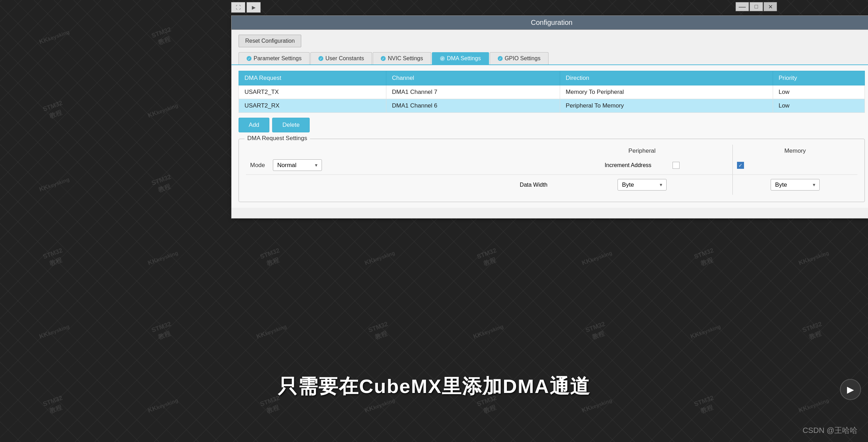 The width and height of the screenshot is (868, 442). I want to click on delete-button: Delete, so click(291, 125).